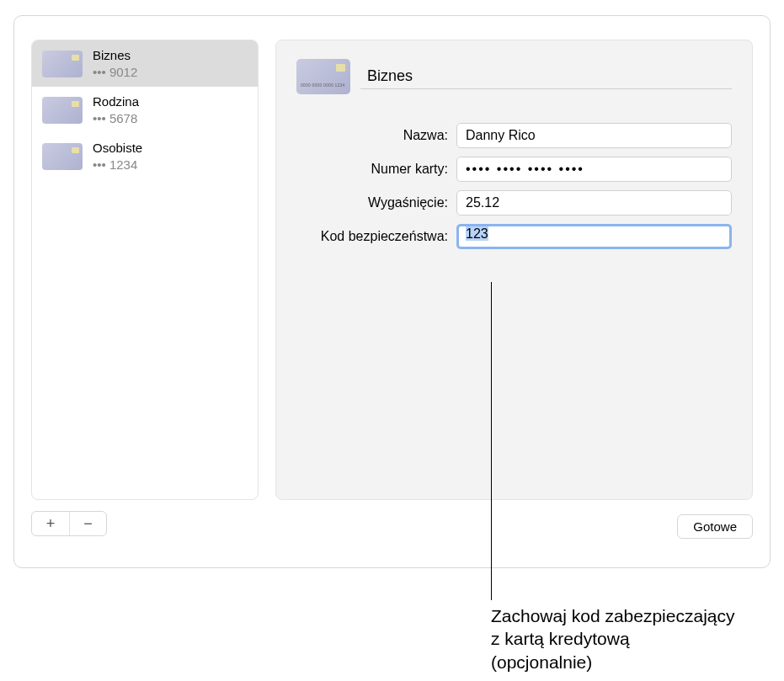  Describe the element at coordinates (595, 237) in the screenshot. I see `security-code-input: 123` at that location.